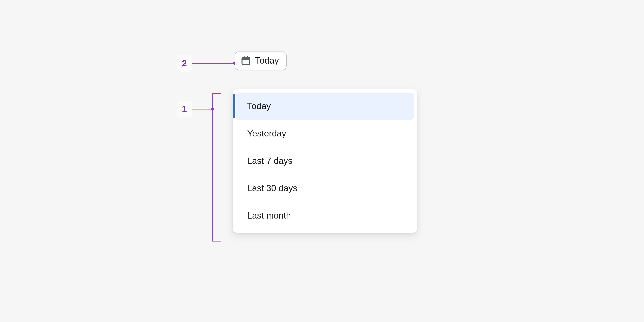 The width and height of the screenshot is (644, 322). Describe the element at coordinates (184, 109) in the screenshot. I see `annotation-badge-1-label: 1` at that location.